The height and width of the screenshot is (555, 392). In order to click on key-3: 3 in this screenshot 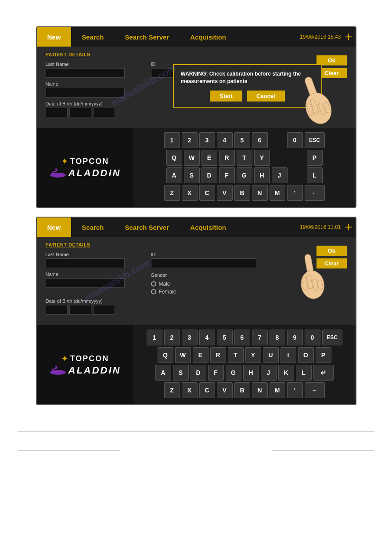, I will do `click(207, 140)`.